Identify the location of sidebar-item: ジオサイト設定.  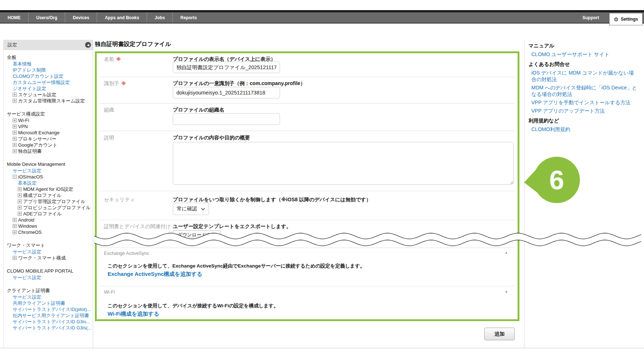
(48, 88).